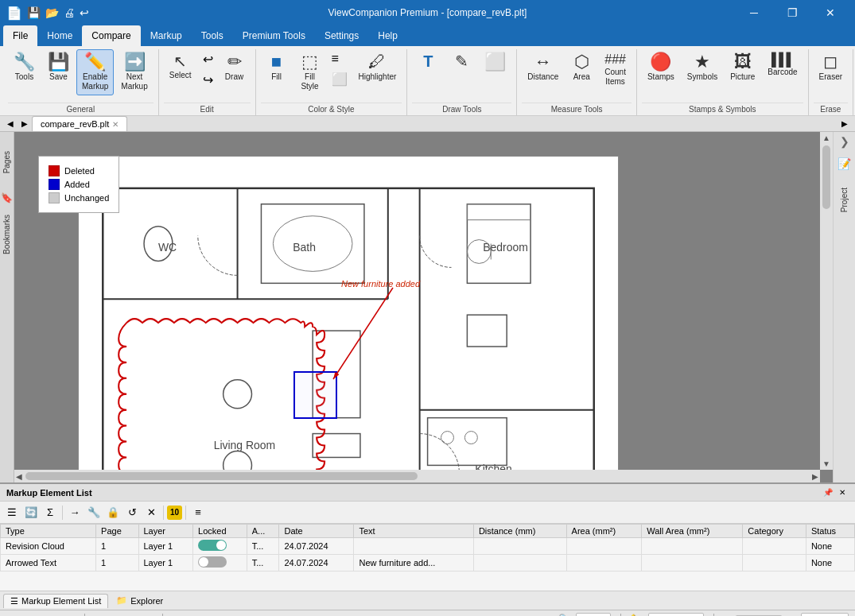 The width and height of the screenshot is (855, 616). What do you see at coordinates (845, 124) in the screenshot?
I see `doc-new-tab: ▶` at bounding box center [845, 124].